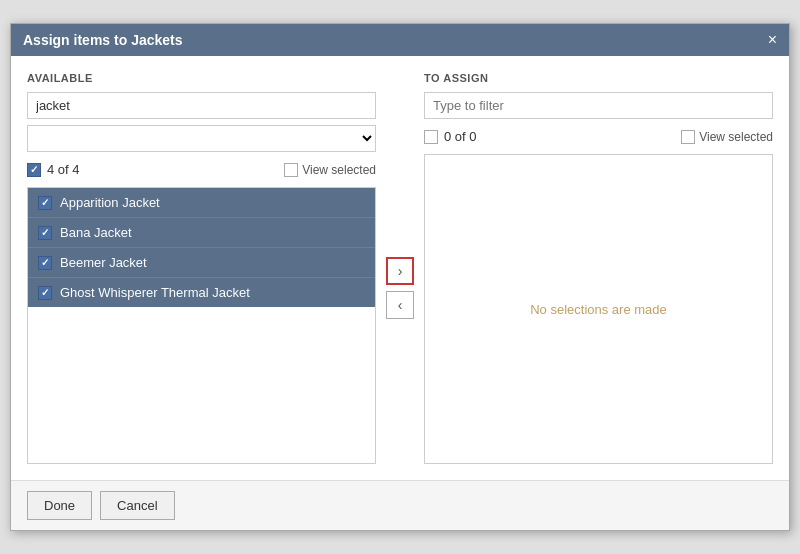 The width and height of the screenshot is (800, 554). Describe the element at coordinates (202, 292) in the screenshot. I see `list-item: Ghost Whisperer Thermal Jacket` at that location.